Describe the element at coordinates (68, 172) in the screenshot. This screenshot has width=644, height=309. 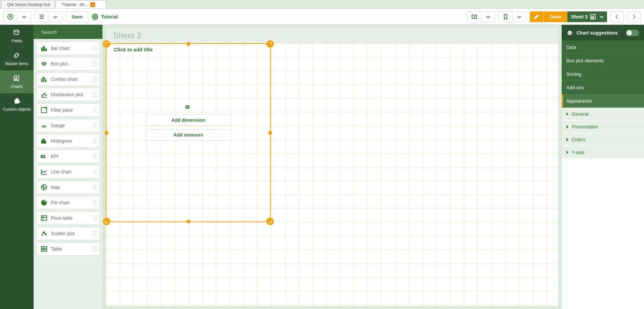
I see `asset-line: Line chart` at that location.